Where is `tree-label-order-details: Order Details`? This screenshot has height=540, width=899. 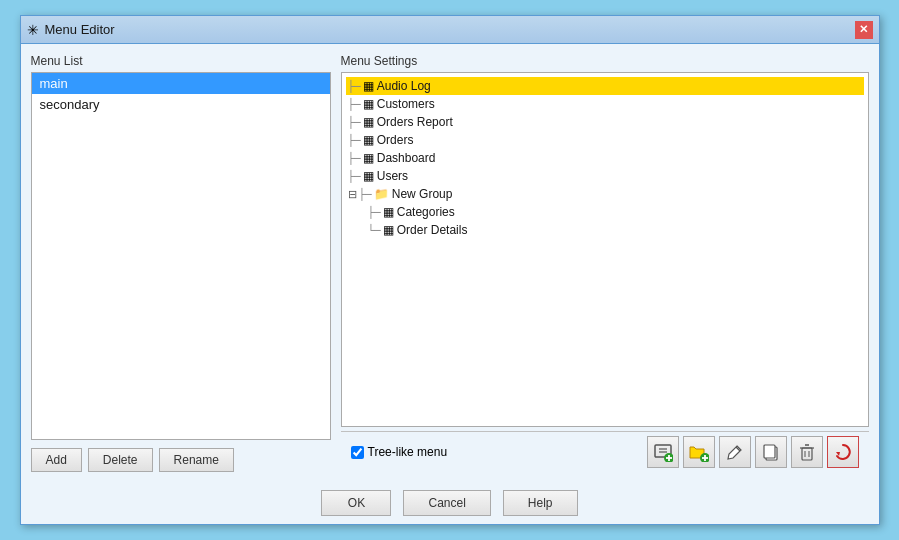 tree-label-order-details: Order Details is located at coordinates (432, 230).